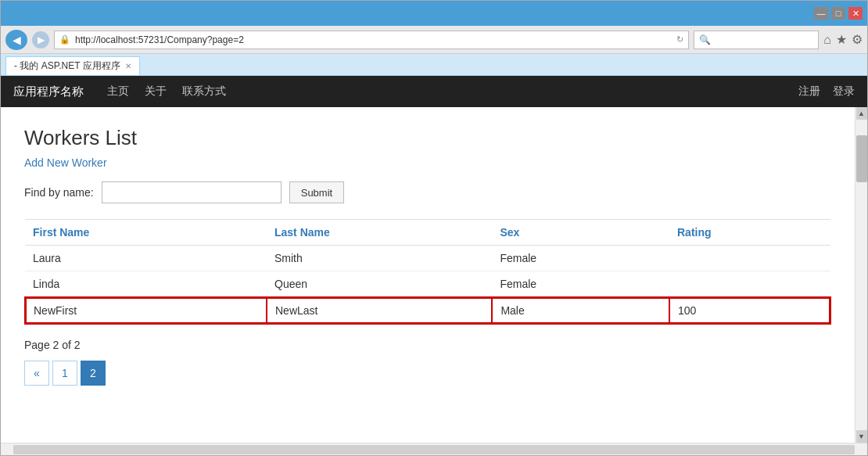 The image size is (868, 456). What do you see at coordinates (428, 138) in the screenshot?
I see `page-title: Workers List` at bounding box center [428, 138].